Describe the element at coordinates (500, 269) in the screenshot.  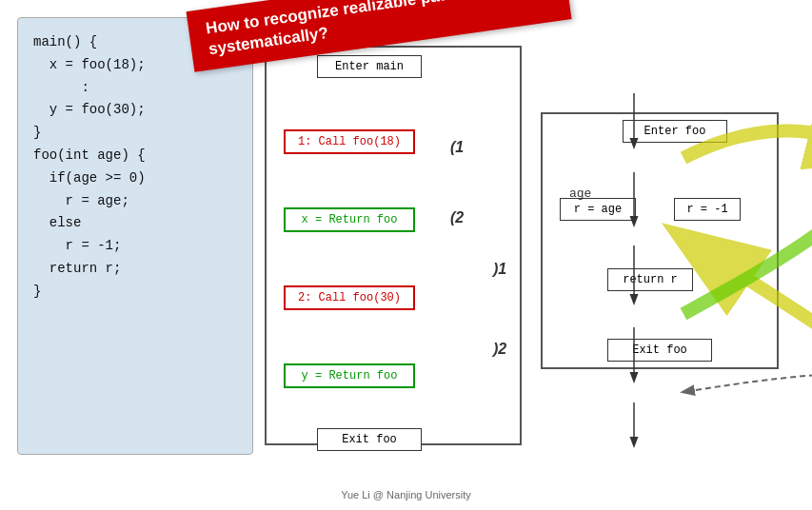
I see `paren1-close: )1` at that location.